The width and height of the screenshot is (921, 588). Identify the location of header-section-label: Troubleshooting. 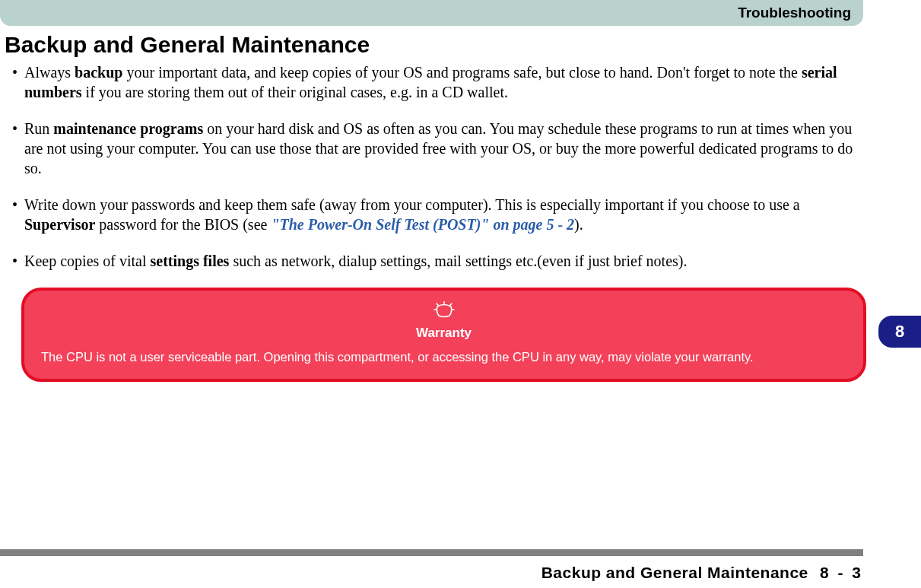
(794, 12).